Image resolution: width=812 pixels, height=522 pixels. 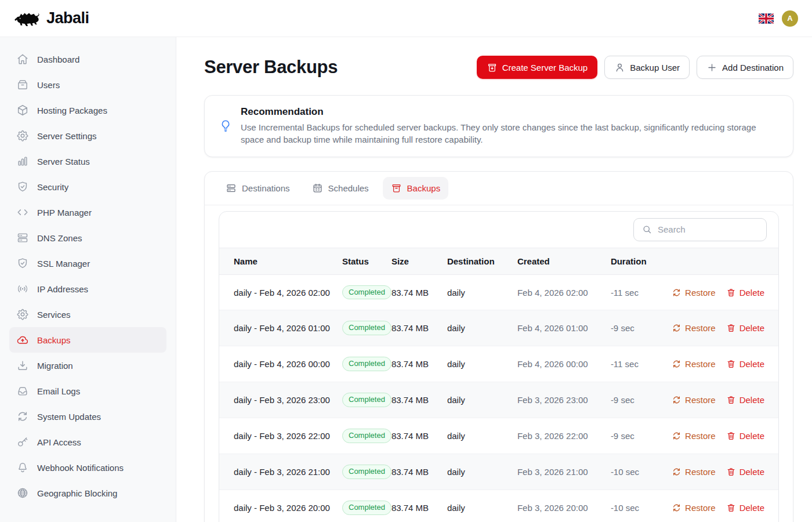 What do you see at coordinates (88, 263) in the screenshot?
I see `sidebar-item-ssl-manager: SSL Manager` at bounding box center [88, 263].